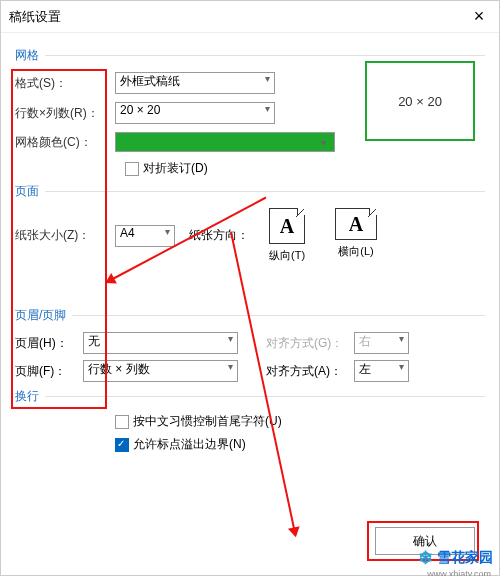 The height and width of the screenshot is (576, 500). I want to click on section-page: 页面, so click(250, 192).